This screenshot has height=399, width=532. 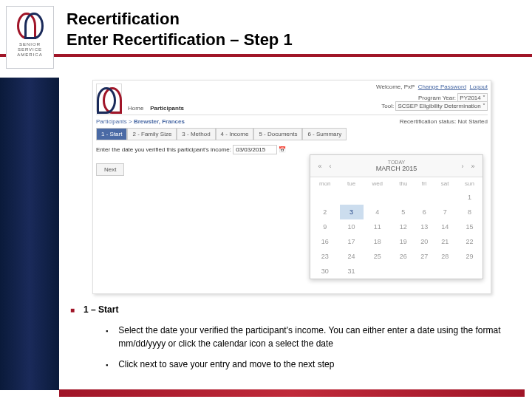 I want to click on cal-prev-month: ‹, so click(x=330, y=166).